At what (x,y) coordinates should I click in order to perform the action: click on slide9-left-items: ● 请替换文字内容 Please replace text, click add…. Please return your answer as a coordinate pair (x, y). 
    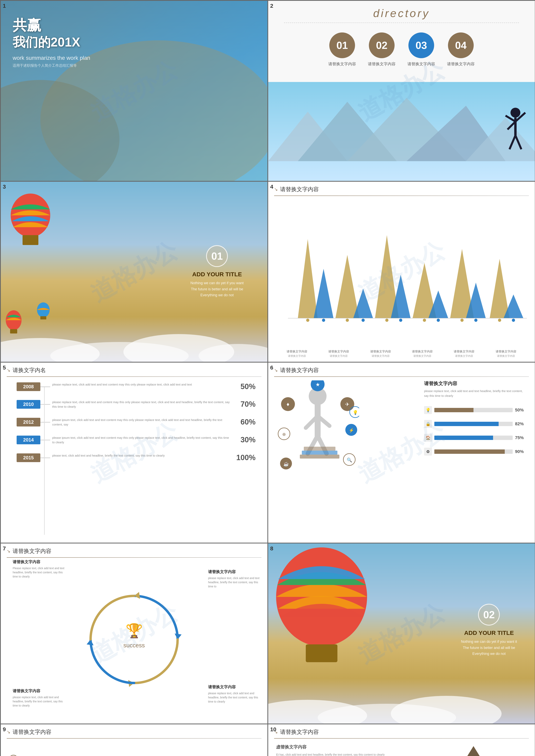
    Looking at the image, I should click on (38, 750).